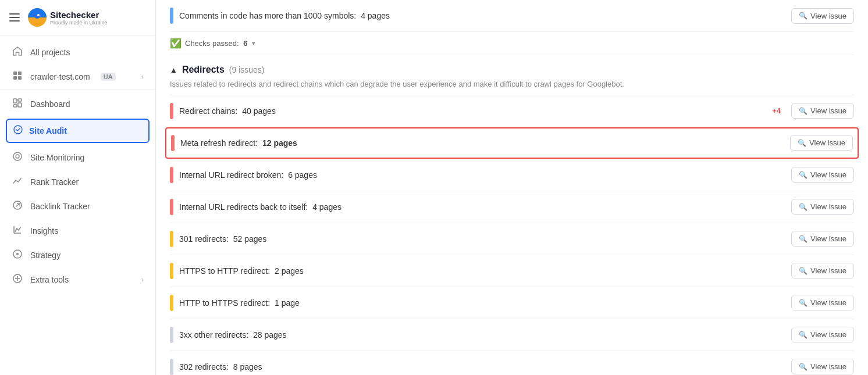 This screenshot has height=375, width=868. Describe the element at coordinates (172, 16) in the screenshot. I see `indicator-blue` at that location.